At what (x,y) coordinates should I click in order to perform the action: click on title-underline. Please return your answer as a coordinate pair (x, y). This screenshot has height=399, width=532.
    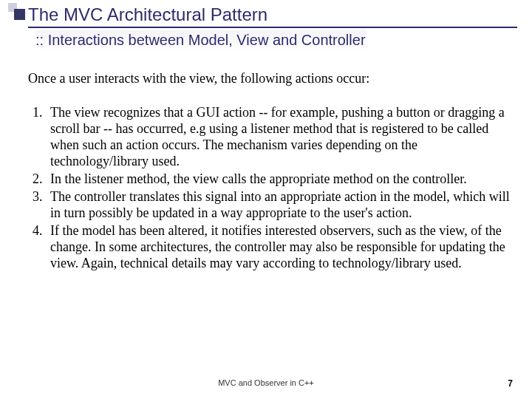
    Looking at the image, I should click on (273, 27).